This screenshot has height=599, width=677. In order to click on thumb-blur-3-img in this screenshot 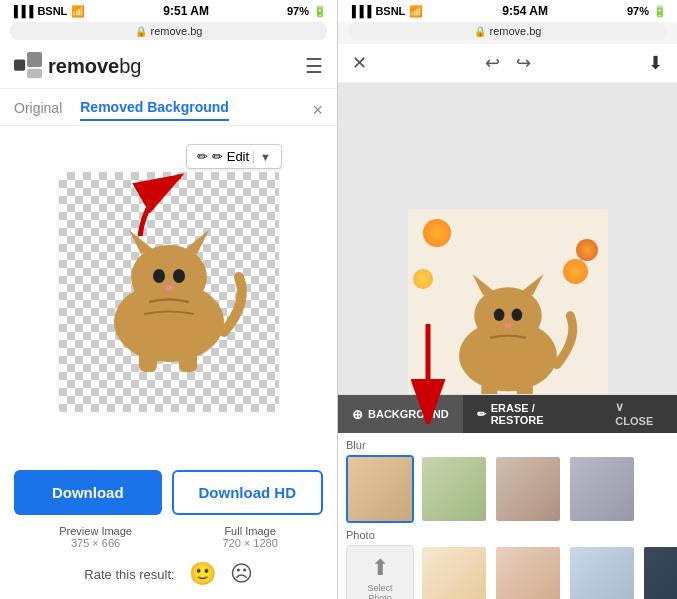, I will do `click(528, 489)`.